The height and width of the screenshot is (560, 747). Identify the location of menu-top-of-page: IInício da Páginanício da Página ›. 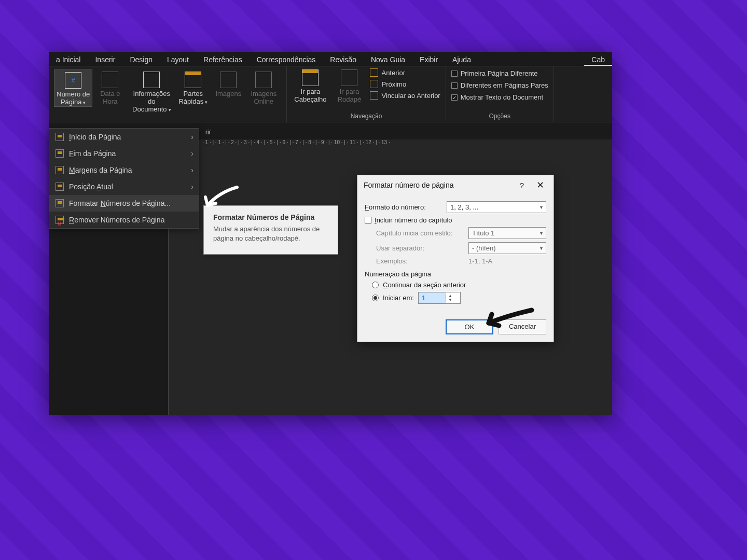
(124, 137).